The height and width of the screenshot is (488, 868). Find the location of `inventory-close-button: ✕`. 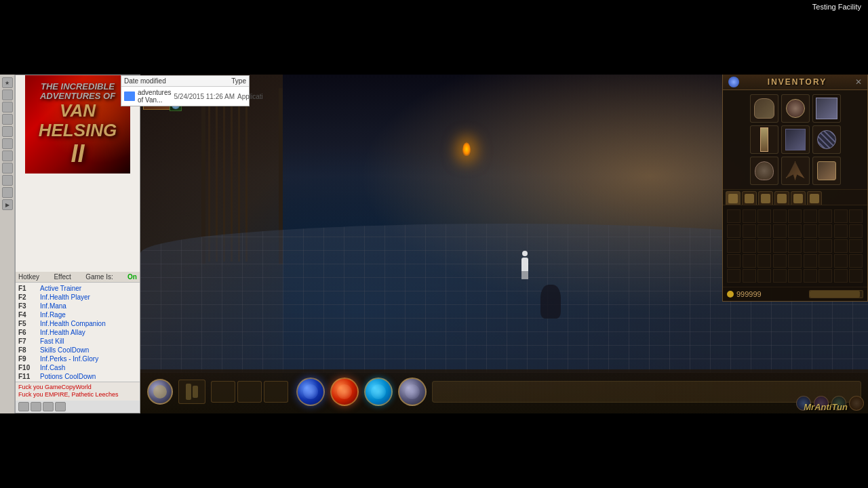

inventory-close-button: ✕ is located at coordinates (859, 82).